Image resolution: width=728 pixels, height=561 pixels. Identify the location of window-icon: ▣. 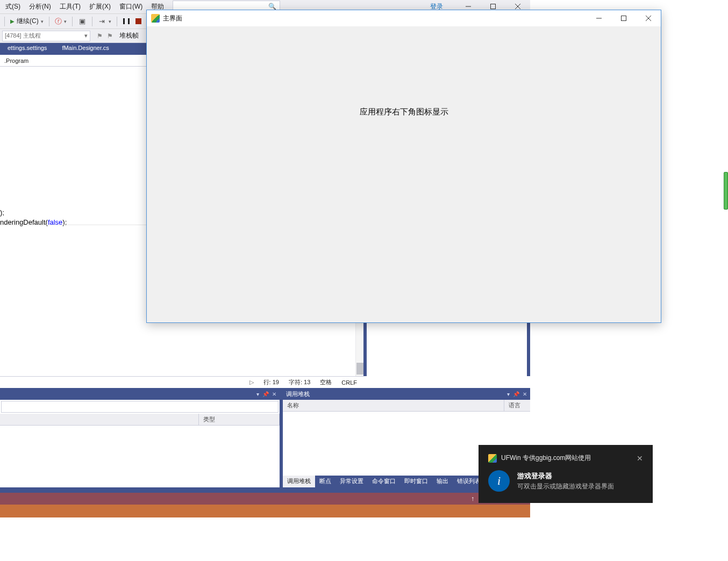
(82, 21).